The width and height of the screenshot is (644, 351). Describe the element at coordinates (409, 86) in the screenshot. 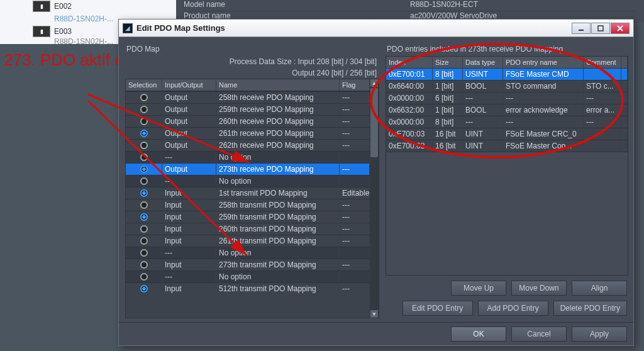

I see `entry-index: 0x6640:00` at that location.